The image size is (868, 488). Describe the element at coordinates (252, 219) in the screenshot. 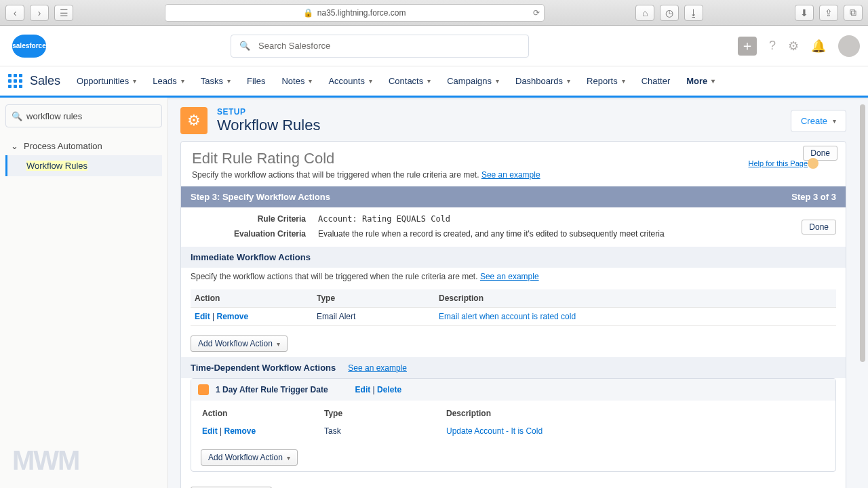

I see `rule-criteria-label: Rule Criteria` at that location.